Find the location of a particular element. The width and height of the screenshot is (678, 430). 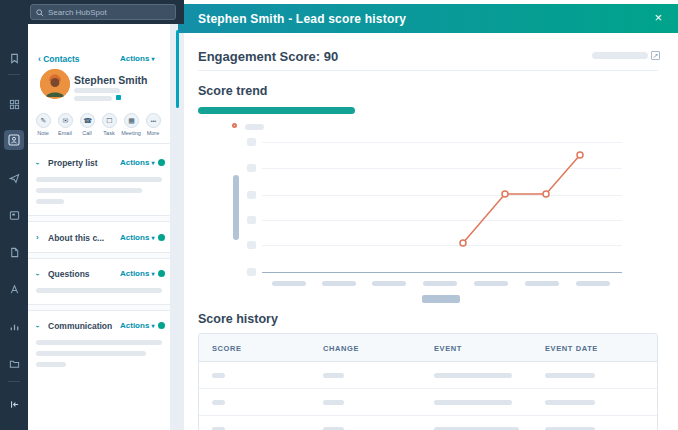

email-button: ✉ is located at coordinates (66, 120).